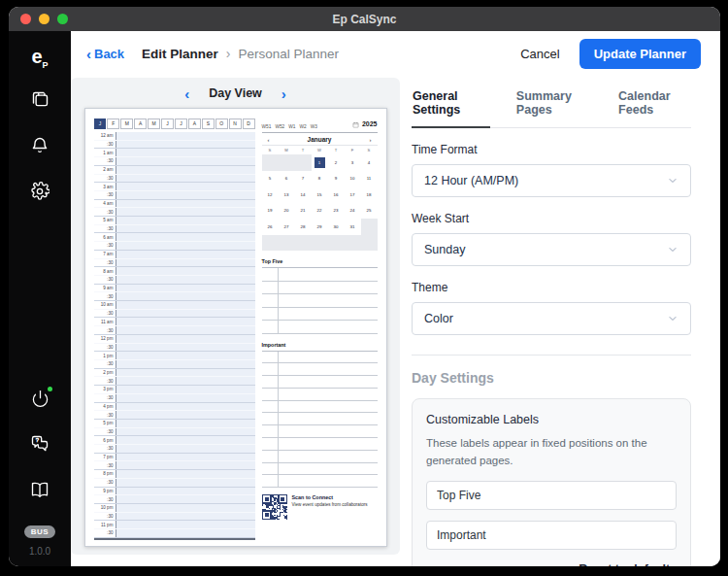 The height and width of the screenshot is (576, 728). I want to click on chevron-down-icon, so click(673, 319).